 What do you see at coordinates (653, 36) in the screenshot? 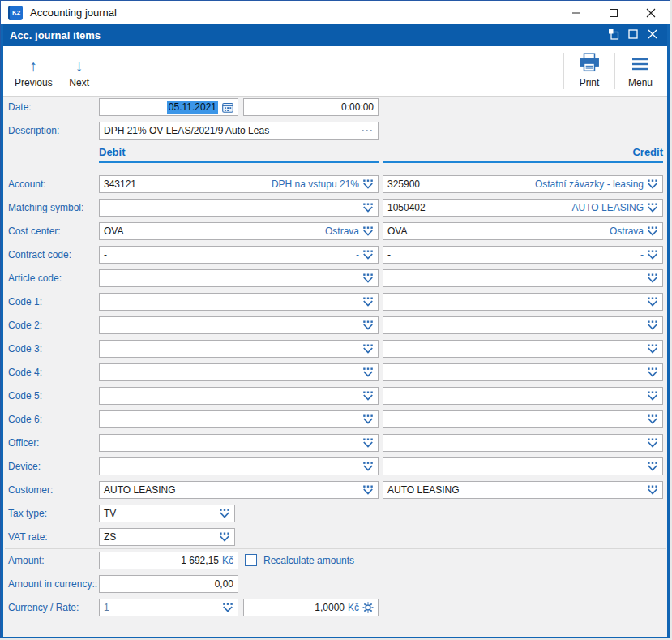
I see `panel-close-button` at bounding box center [653, 36].